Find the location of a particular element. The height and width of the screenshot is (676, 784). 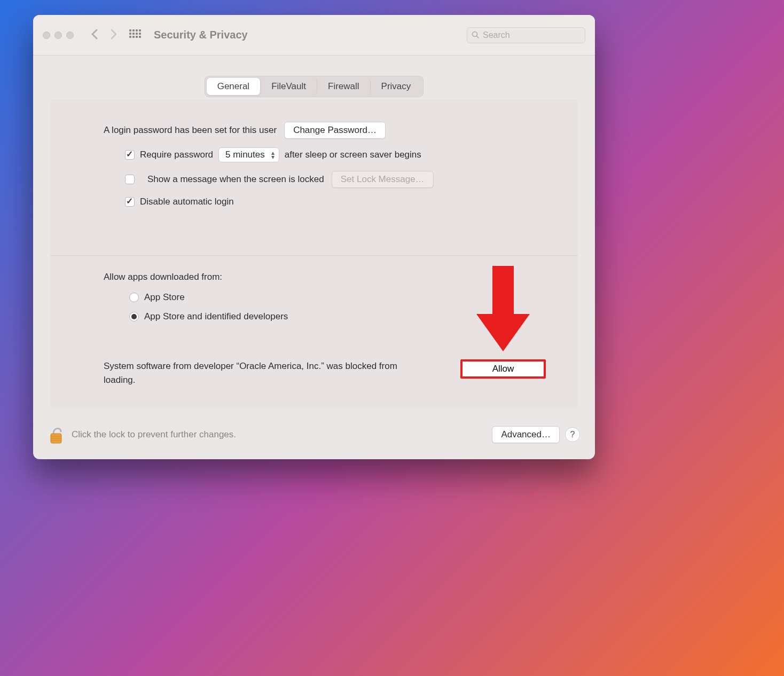

divider is located at coordinates (314, 255).